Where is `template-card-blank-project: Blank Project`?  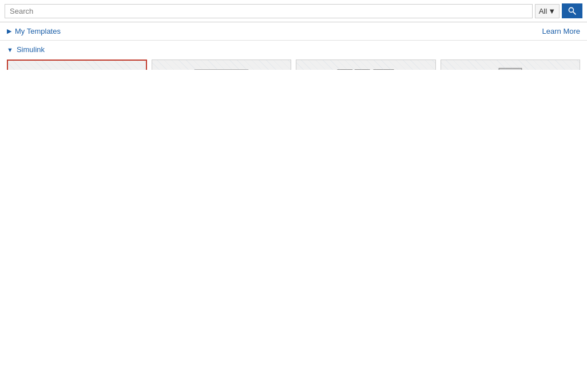 template-card-blank-project: Blank Project is located at coordinates (510, 65).